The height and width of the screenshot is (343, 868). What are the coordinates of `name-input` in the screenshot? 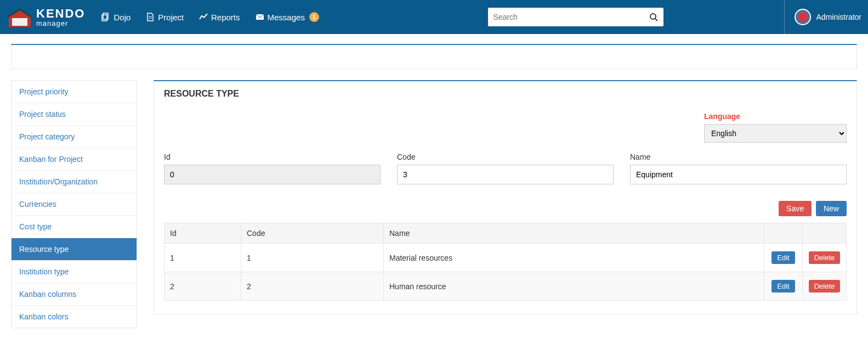 It's located at (738, 175).